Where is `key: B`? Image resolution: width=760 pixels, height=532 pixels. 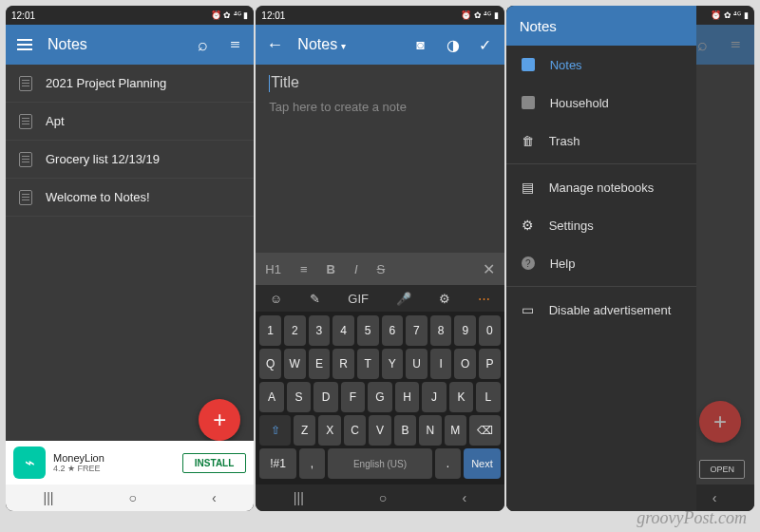
key: B is located at coordinates (405, 430).